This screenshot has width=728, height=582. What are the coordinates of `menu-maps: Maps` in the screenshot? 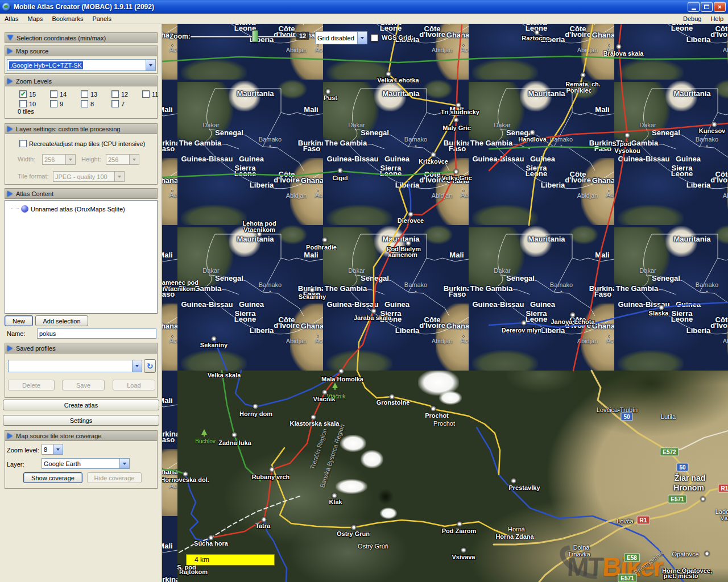 It's located at (35, 19).